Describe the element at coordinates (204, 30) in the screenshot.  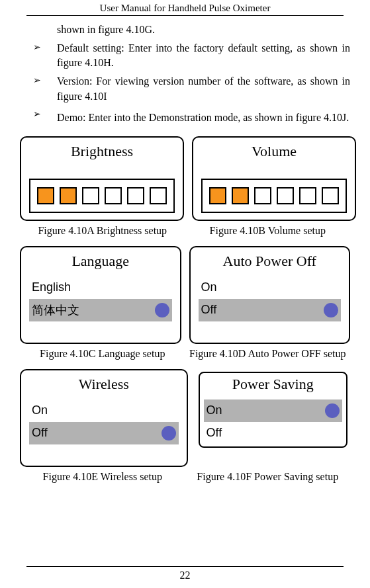
I see `continuation-text: shown in figure 4.10G.` at that location.